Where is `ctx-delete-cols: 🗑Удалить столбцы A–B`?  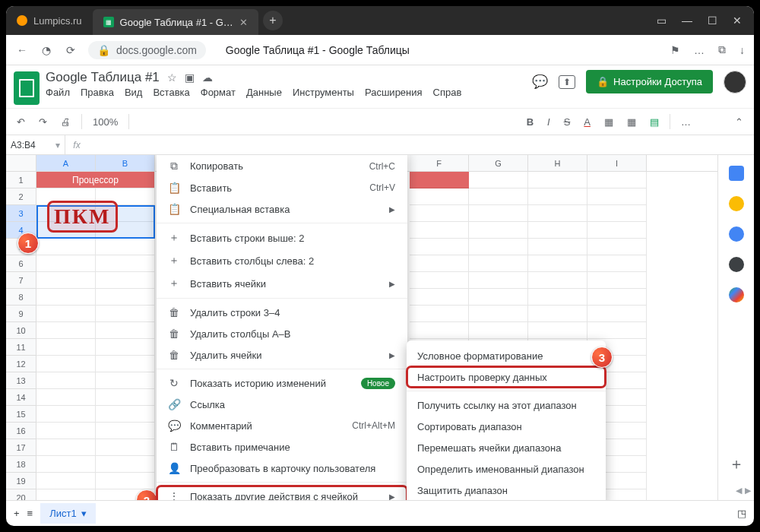
ctx-delete-cols: 🗑Удалить столбцы A–B is located at coordinates (282, 334).